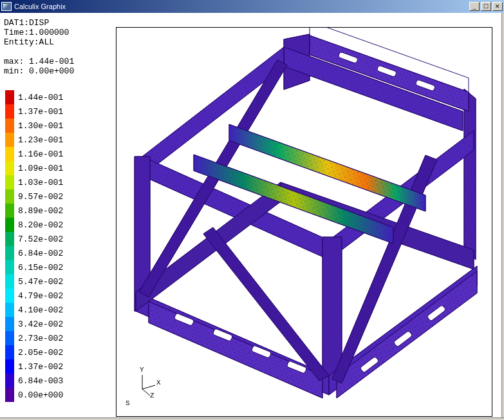 Image resolution: width=504 pixels, height=420 pixels. I want to click on legend-value-label: 2.05e-002, so click(41, 353).